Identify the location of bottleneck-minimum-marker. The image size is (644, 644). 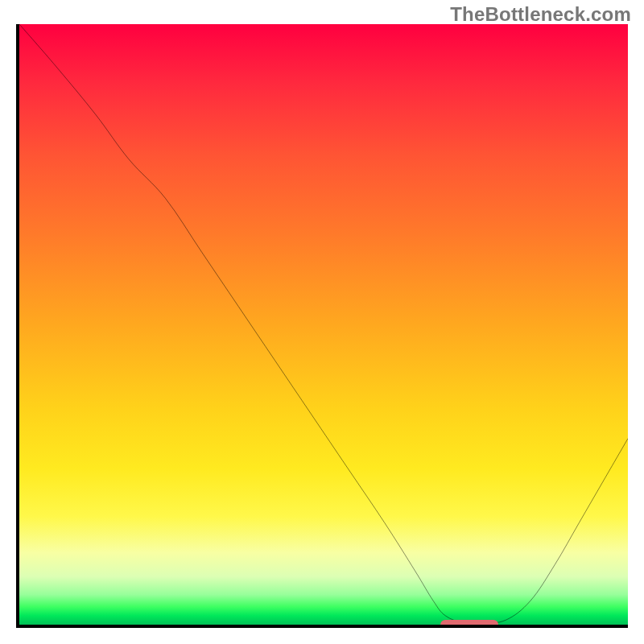
(470, 624).